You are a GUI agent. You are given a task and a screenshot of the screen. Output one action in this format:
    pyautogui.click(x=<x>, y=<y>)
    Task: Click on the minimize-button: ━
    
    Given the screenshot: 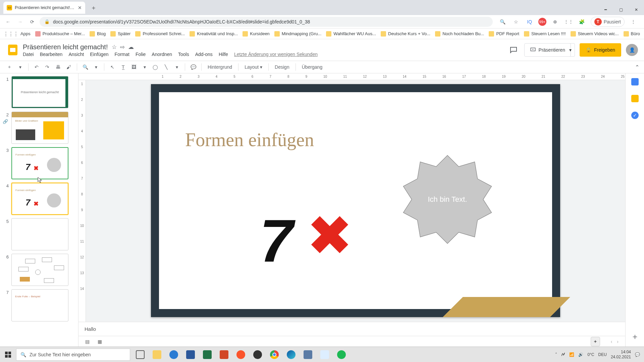 What is the action you would take?
    pyautogui.click(x=605, y=10)
    